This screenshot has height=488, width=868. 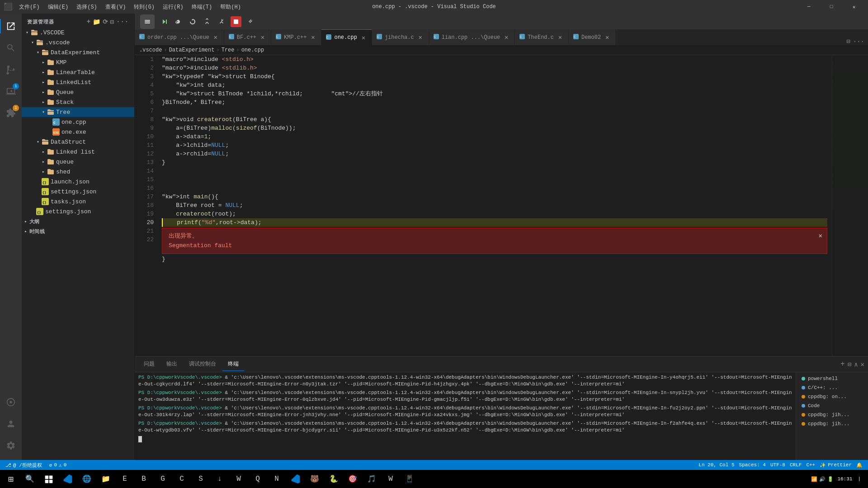 What do you see at coordinates (859, 465) in the screenshot?
I see `status-notifications: 🔔` at bounding box center [859, 465].